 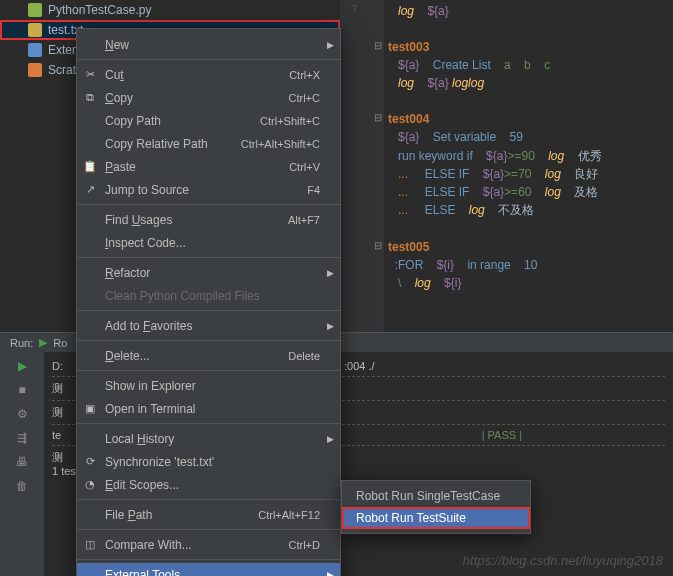 What do you see at coordinates (208, 544) in the screenshot?
I see `menu-item: ◫Compare With...Ctrl+D` at bounding box center [208, 544].